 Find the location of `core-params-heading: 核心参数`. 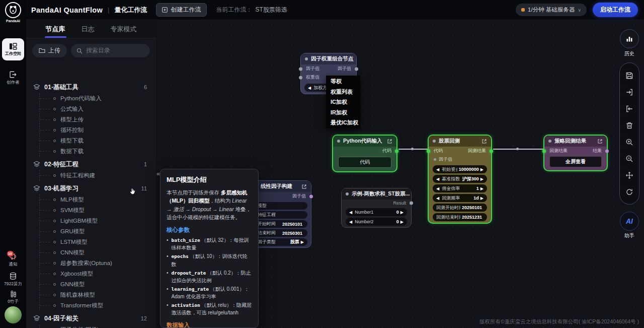

core-params-heading: 核心参数 is located at coordinates (209, 230).